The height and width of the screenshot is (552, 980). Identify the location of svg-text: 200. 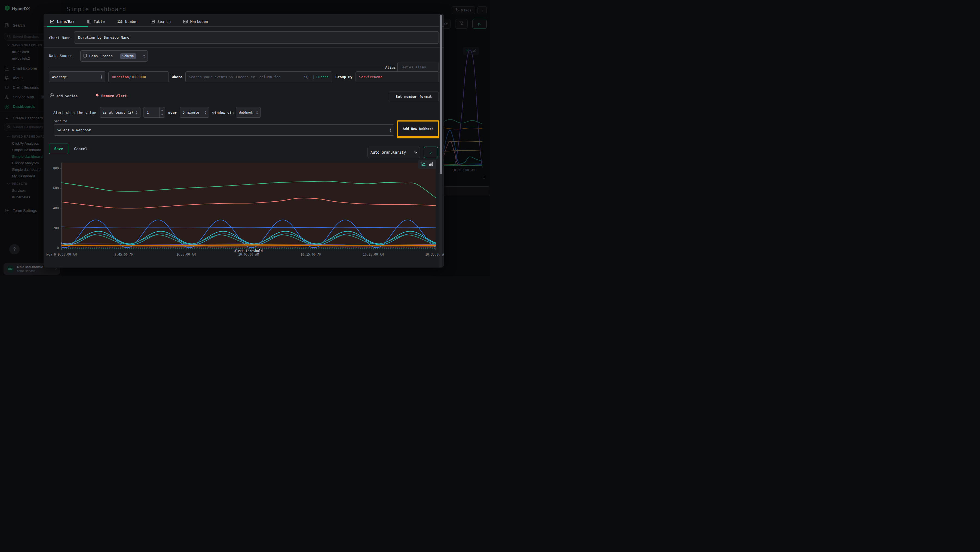
(56, 228).